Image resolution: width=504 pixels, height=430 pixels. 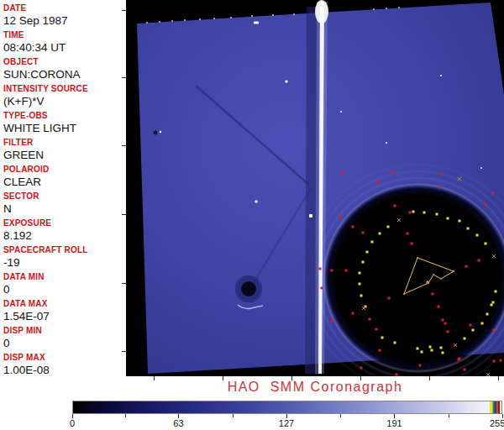 What do you see at coordinates (65, 277) in the screenshot?
I see `field-label: DATA MIN` at bounding box center [65, 277].